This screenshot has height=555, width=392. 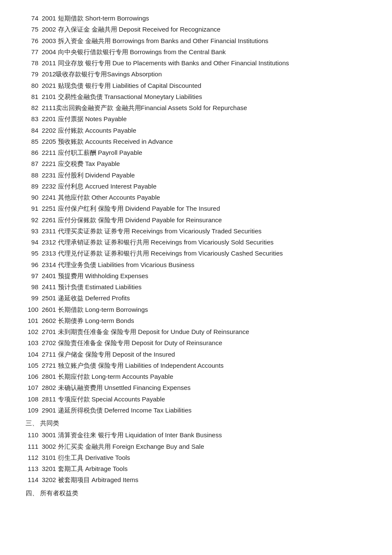 What do you see at coordinates (34, 435) in the screenshot?
I see `item-number: 110` at bounding box center [34, 435].